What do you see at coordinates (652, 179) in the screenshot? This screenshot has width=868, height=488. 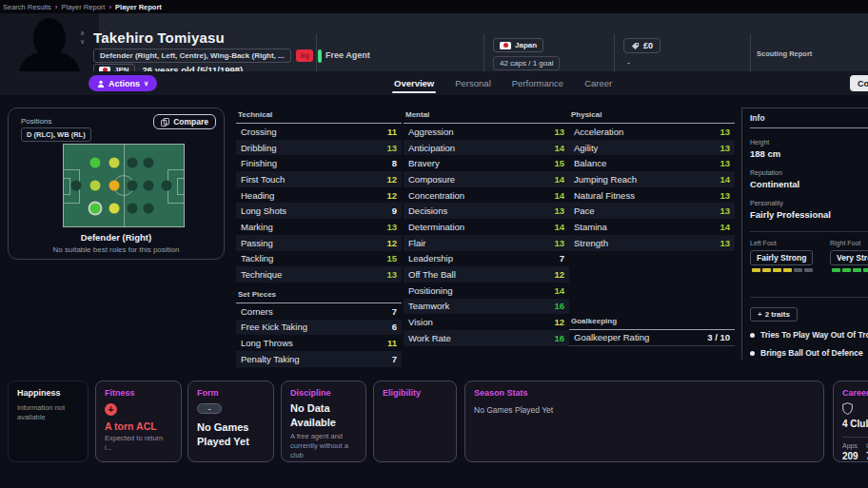 I see `attribute-row: Jumping Reach14` at bounding box center [652, 179].